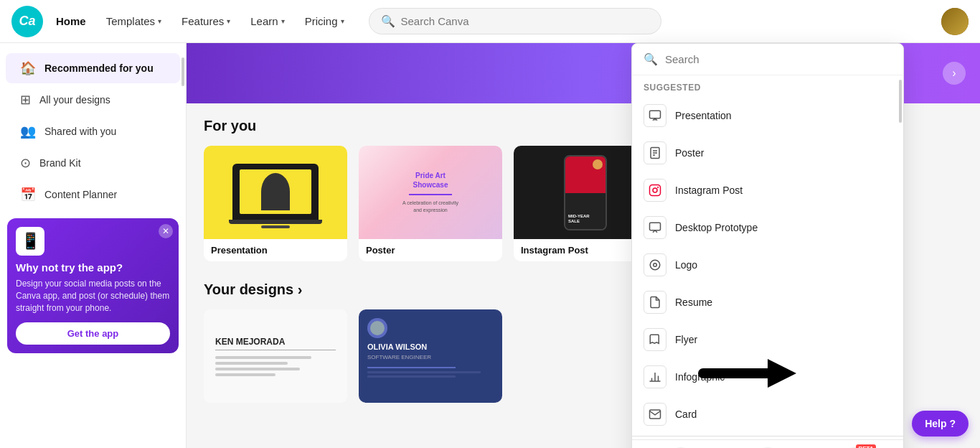  Describe the element at coordinates (768, 377) in the screenshot. I see `dropdown-item-infographic: Infographic` at that location.